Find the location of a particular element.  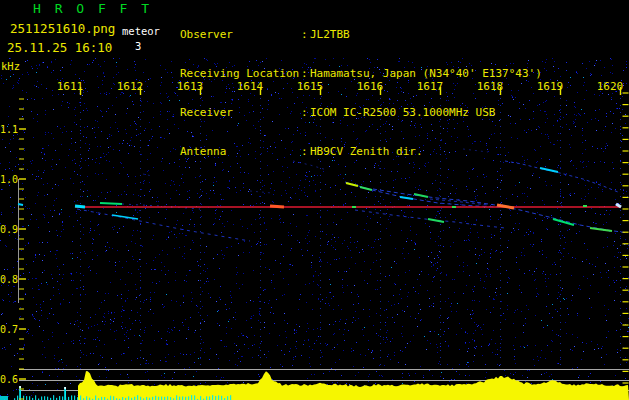

info-row-receiver: Receiver:ICOM IC-R2500 53.1000MHz USB is located at coordinates (361, 112).